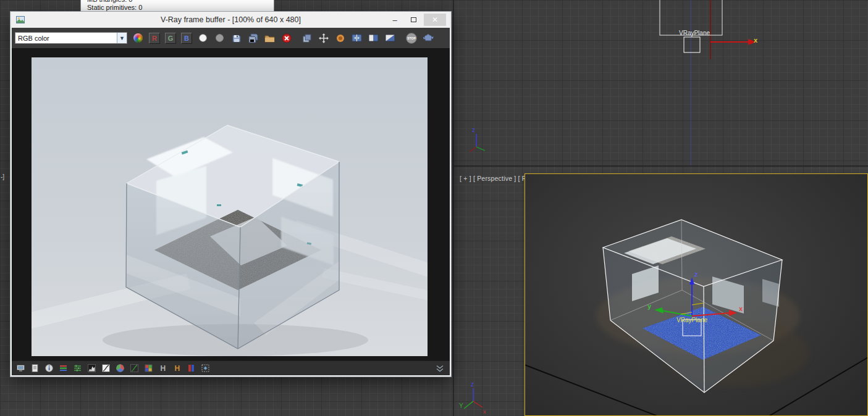 Image resolution: width=868 pixels, height=416 pixels. I want to click on gray-circle-icon, so click(220, 38).